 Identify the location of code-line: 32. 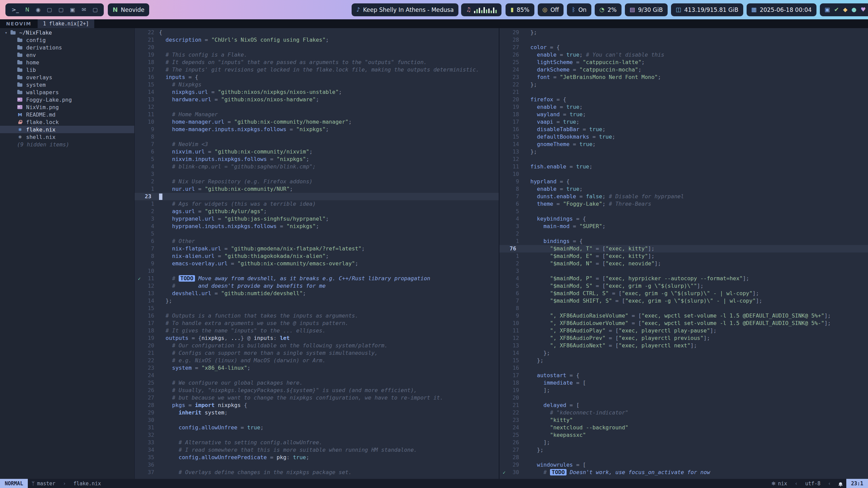
(317, 435).